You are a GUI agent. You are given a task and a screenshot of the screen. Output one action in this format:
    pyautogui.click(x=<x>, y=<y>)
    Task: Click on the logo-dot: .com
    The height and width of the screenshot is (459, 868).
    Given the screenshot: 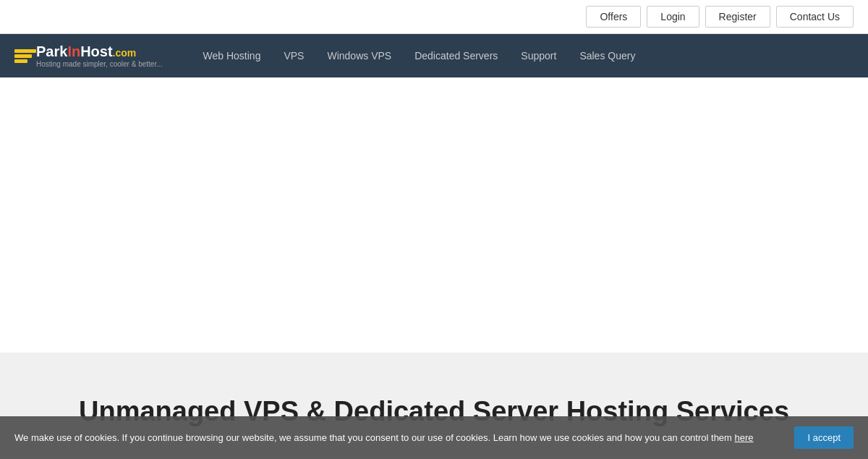 What is the action you would take?
    pyautogui.click(x=124, y=53)
    